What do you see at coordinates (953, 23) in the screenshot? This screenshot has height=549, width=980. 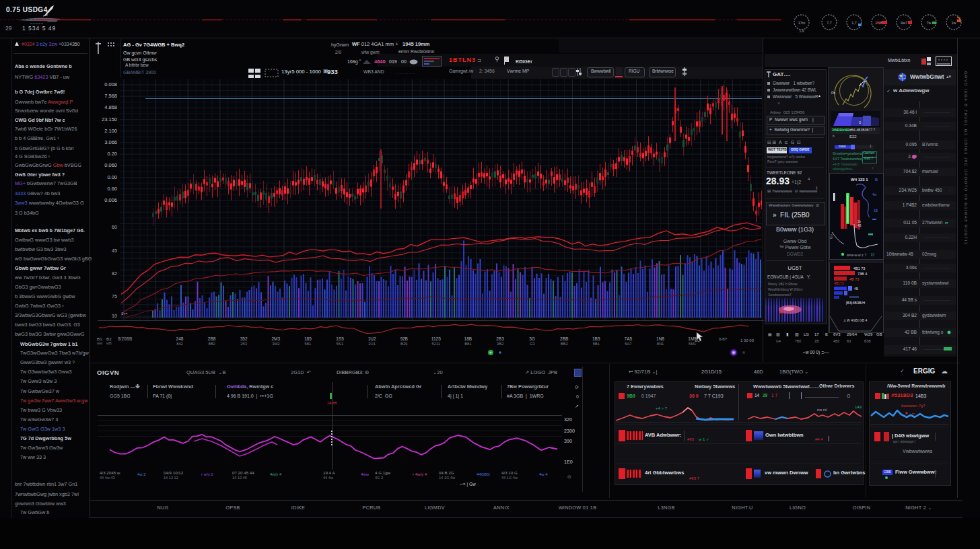 I see `svg-text: 1w` at bounding box center [953, 23].